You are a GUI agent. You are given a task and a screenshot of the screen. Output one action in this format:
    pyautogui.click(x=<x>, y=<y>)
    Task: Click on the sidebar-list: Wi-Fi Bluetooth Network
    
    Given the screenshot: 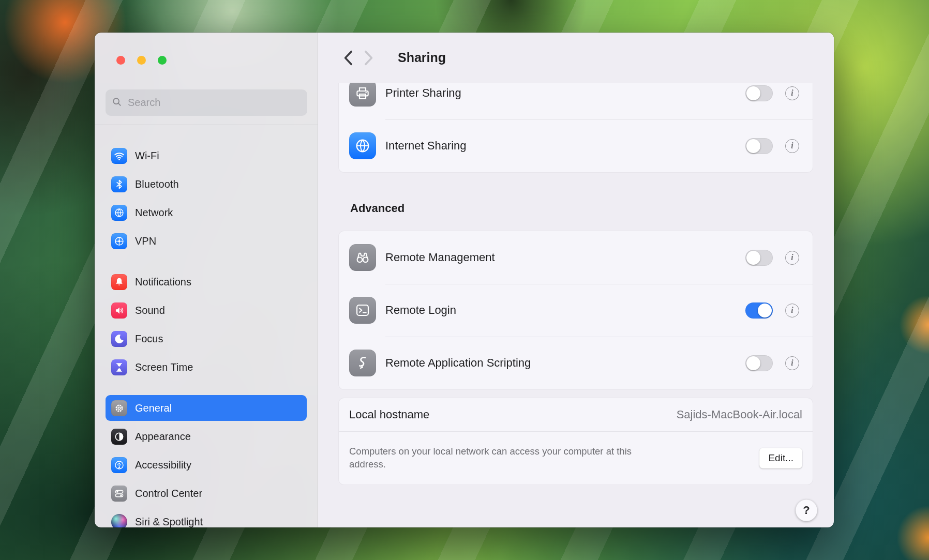 What is the action you would take?
    pyautogui.click(x=206, y=335)
    